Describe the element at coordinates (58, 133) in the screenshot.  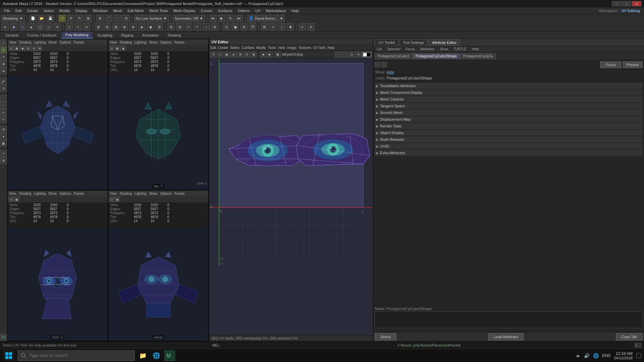
I see `vp1-canvas` at that location.